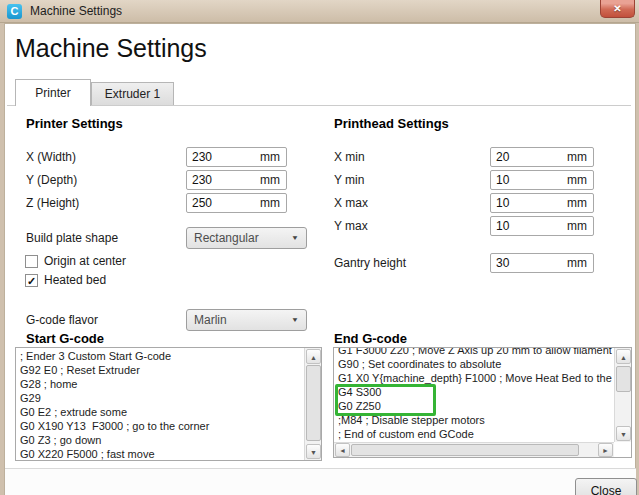 This screenshot has width=639, height=495. Describe the element at coordinates (312, 404) in the screenshot. I see `start-gcode-vscrollbar: ▲ ▼` at that location.